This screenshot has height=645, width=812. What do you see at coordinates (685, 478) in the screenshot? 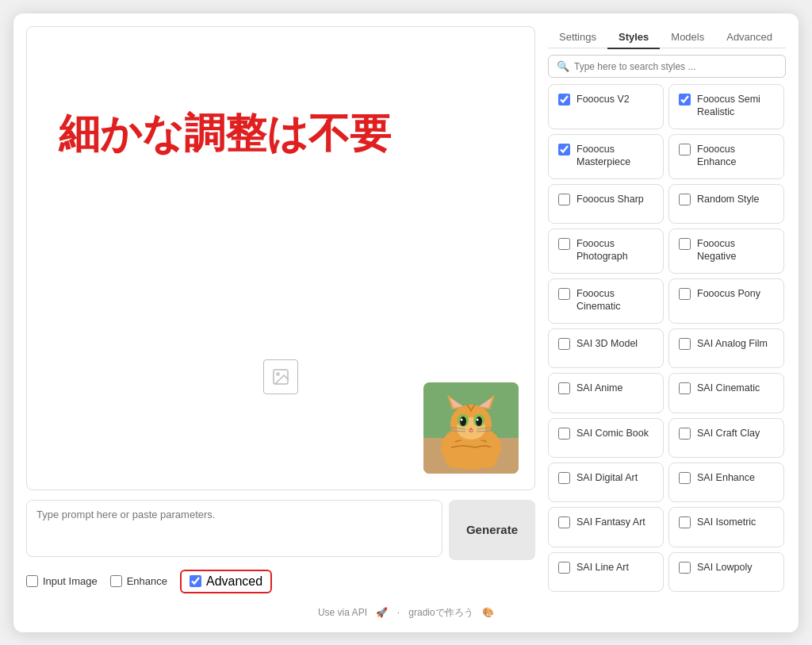
I see `style-checkbox-sai-enhance` at bounding box center [685, 478].